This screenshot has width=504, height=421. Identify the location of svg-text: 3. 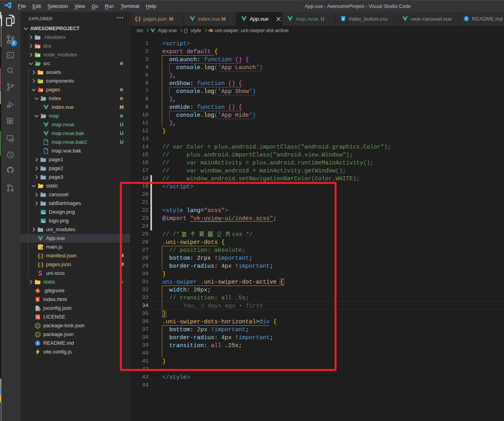
(343, 19).